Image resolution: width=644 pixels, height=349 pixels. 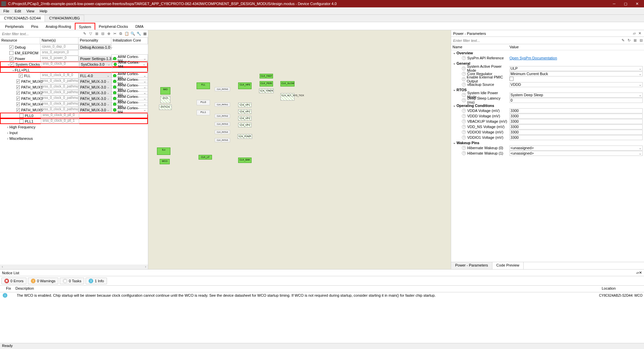 I want to click on search-icon: 🔍, so click(x=133, y=34).